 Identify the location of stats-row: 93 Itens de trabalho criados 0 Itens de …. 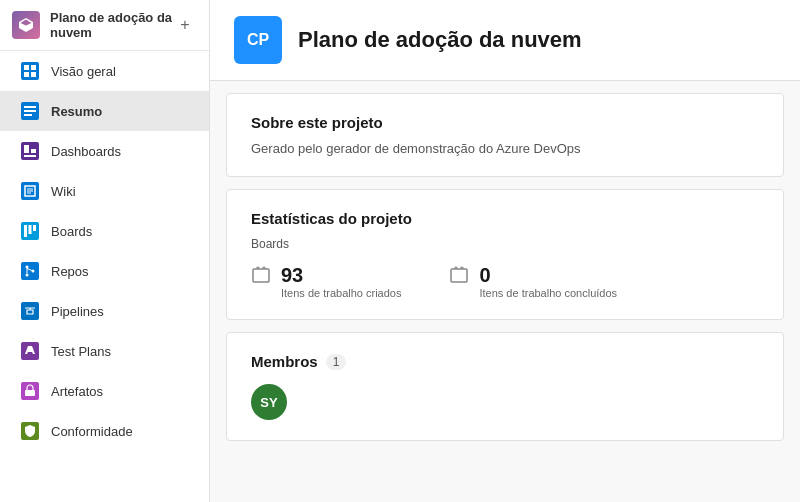
(505, 281).